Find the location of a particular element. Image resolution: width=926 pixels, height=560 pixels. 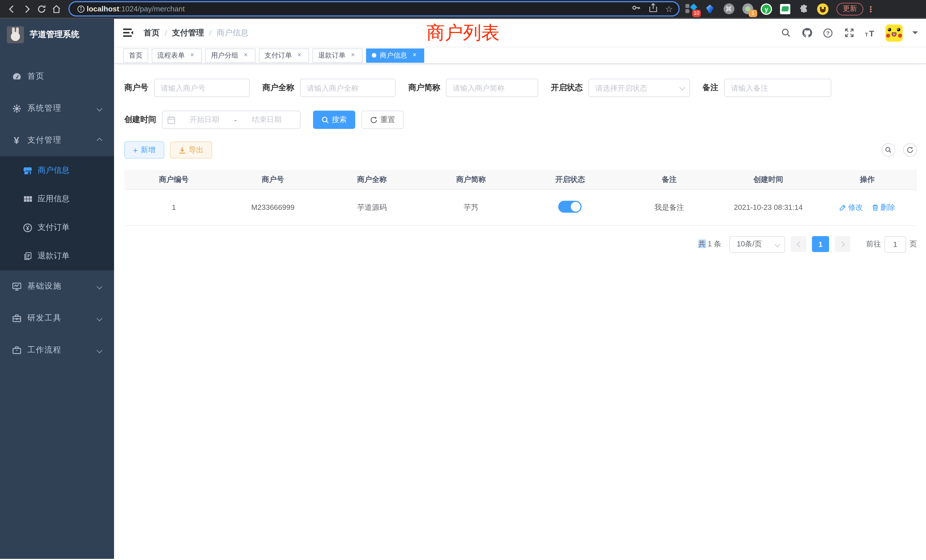

page-size-select: 10条/页 is located at coordinates (757, 244).